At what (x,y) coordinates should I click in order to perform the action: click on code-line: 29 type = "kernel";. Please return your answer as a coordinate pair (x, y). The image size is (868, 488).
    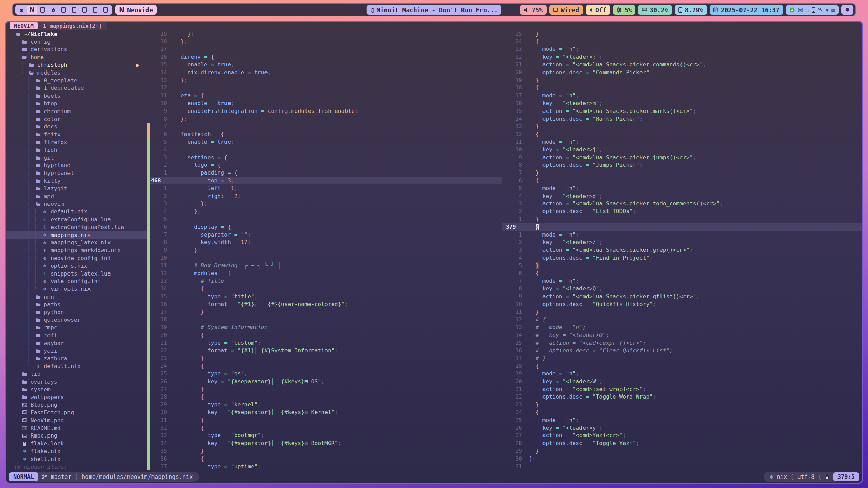
    Looking at the image, I should click on (325, 405).